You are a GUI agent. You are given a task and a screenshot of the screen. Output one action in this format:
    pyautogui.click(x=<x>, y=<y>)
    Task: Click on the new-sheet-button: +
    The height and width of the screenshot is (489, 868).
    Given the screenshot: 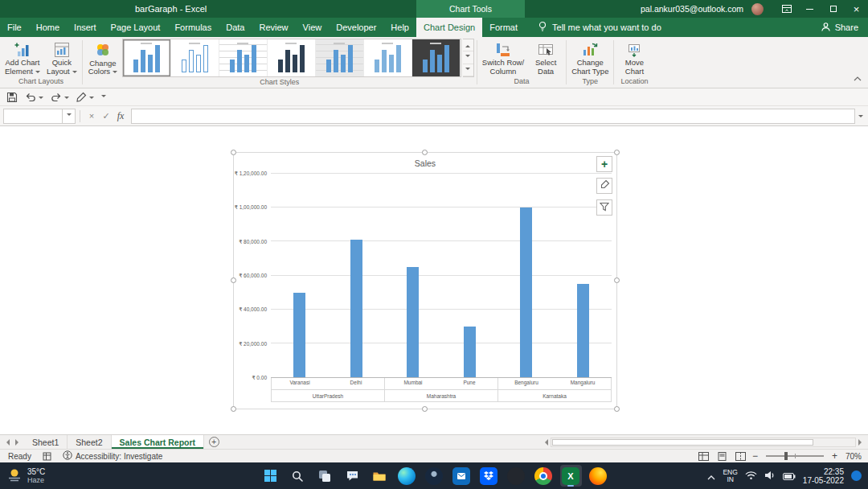 What is the action you would take?
    pyautogui.click(x=214, y=442)
    